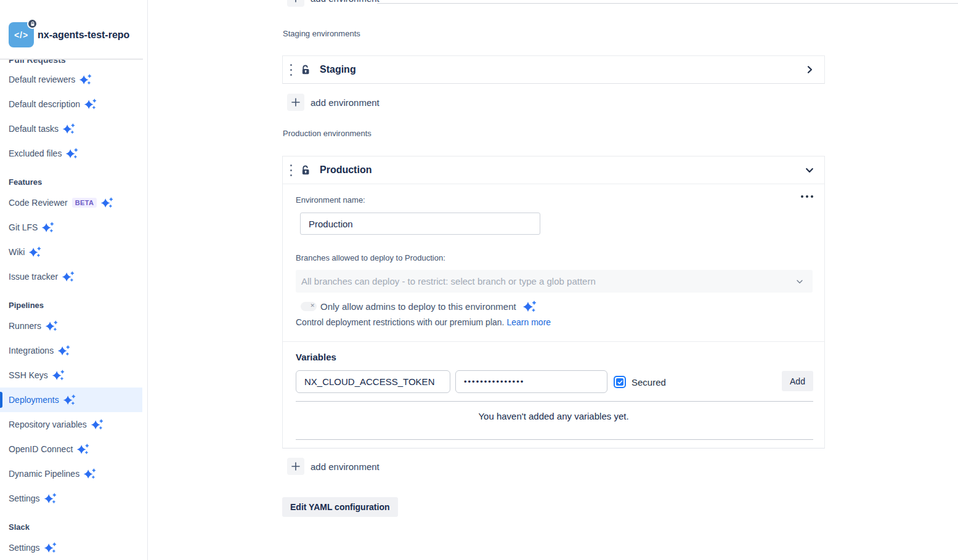 Image resolution: width=958 pixels, height=560 pixels. Describe the element at coordinates (333, 102) in the screenshot. I see `add-environment-button: add environment` at that location.